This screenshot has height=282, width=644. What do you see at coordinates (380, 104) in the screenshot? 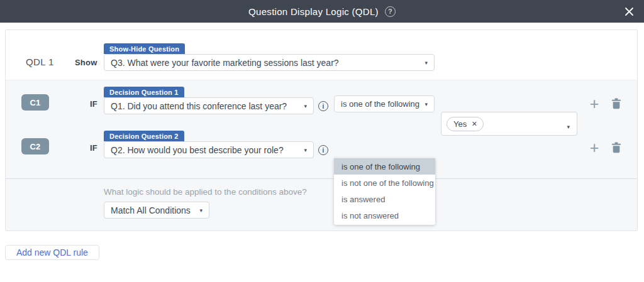
I see `operator-value-1: is one of the following` at bounding box center [380, 104].